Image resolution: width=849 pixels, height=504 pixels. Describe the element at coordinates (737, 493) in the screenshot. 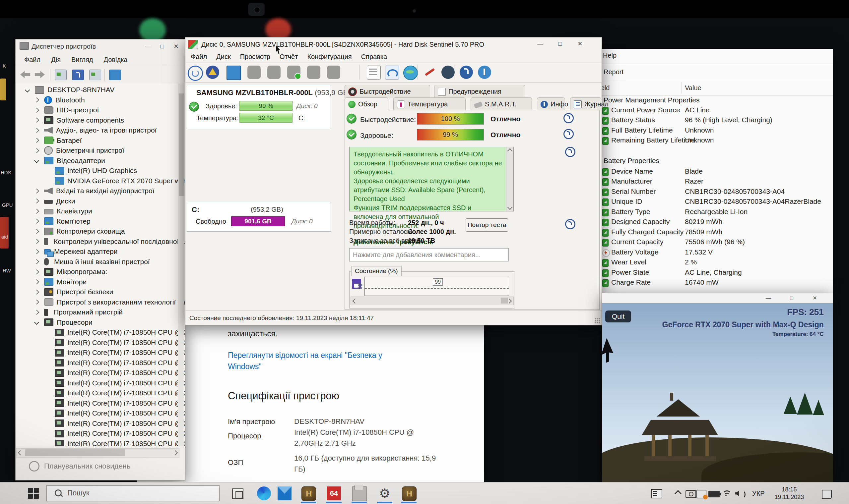

I see `volume-tray-icon` at that location.